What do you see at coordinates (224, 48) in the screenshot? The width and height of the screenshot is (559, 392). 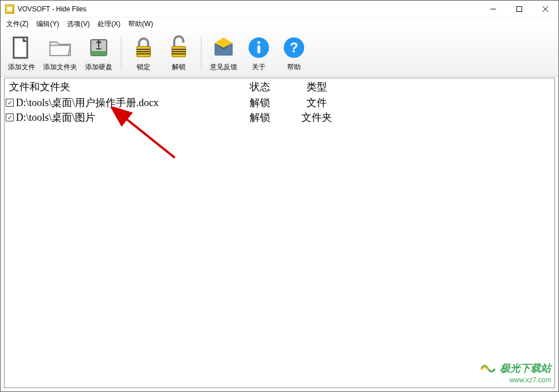 I see `envelope-icon` at bounding box center [224, 48].